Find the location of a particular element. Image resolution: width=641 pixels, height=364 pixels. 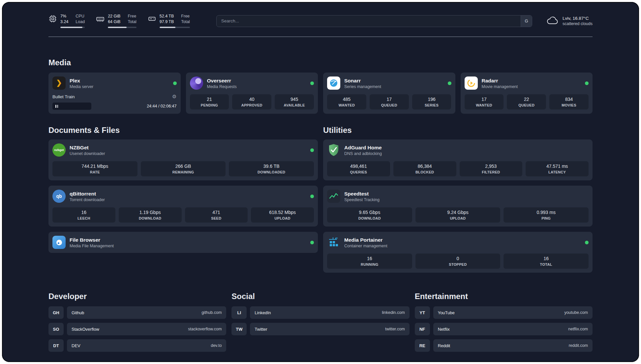

bookmark-url: reddit.com is located at coordinates (578, 346).